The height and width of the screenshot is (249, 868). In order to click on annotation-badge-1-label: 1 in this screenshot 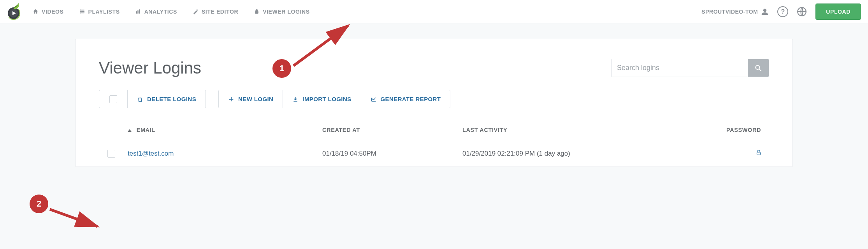, I will do `click(282, 68)`.